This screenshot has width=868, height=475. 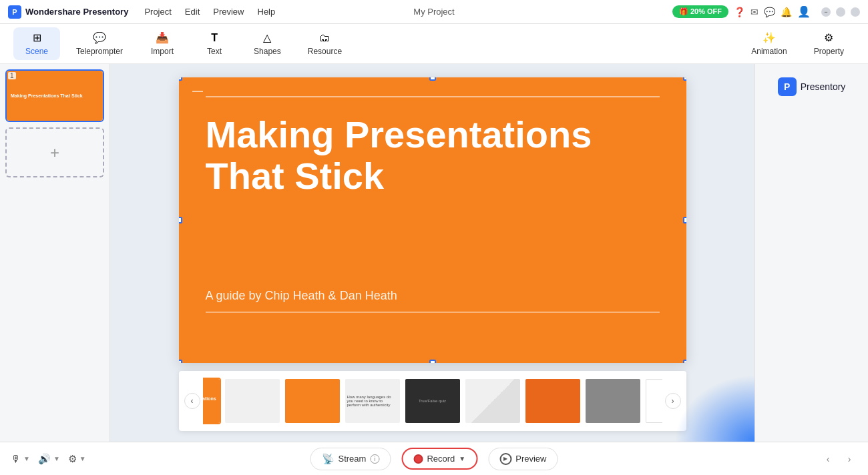 What do you see at coordinates (433, 362) in the screenshot?
I see `handle-bot-mid` at bounding box center [433, 362].